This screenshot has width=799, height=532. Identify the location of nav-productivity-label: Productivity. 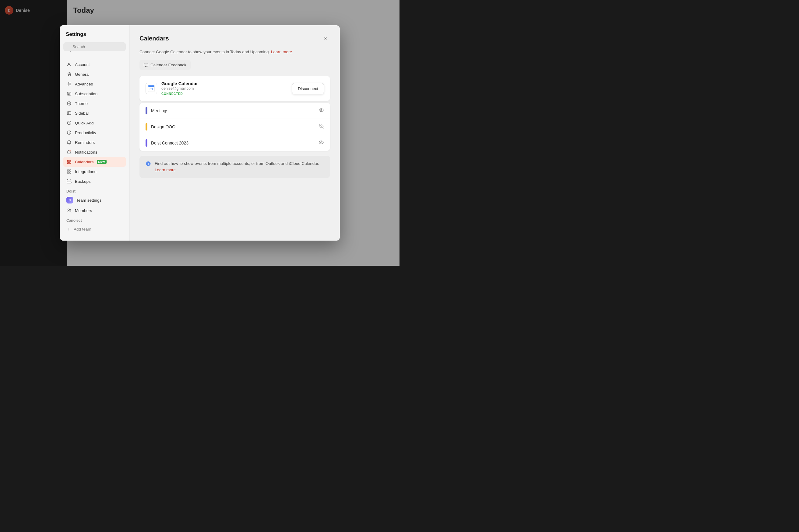
(86, 133).